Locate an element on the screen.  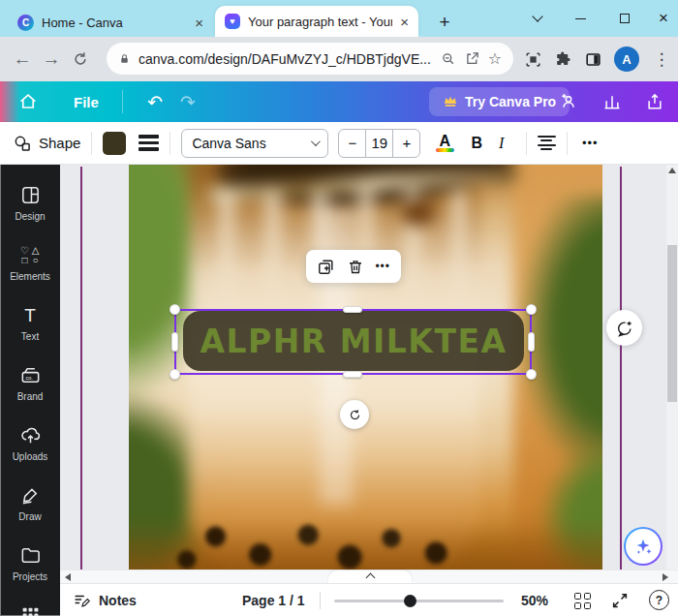
file-menu: File is located at coordinates (86, 103).